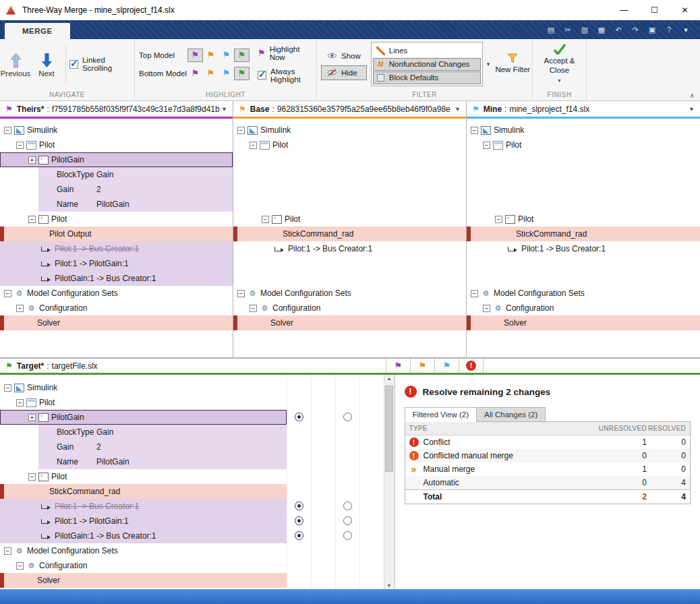 This screenshot has height=604, width=700. What do you see at coordinates (196, 55) in the screenshot?
I see `top-highlight-theirs-flag: ⚑` at bounding box center [196, 55].